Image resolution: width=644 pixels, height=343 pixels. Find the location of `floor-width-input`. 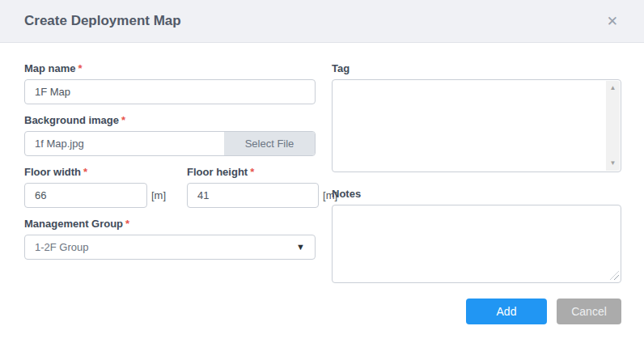

floor-width-input is located at coordinates (86, 196).